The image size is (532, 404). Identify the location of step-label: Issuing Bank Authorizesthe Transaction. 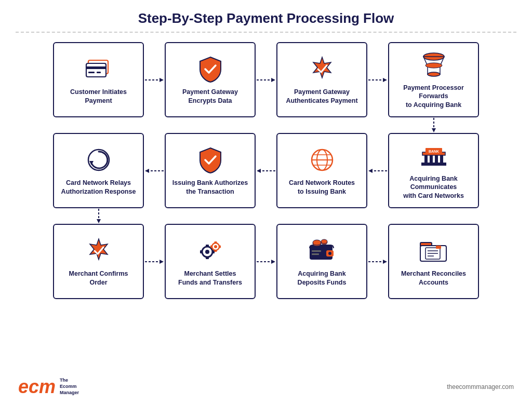
(210, 187).